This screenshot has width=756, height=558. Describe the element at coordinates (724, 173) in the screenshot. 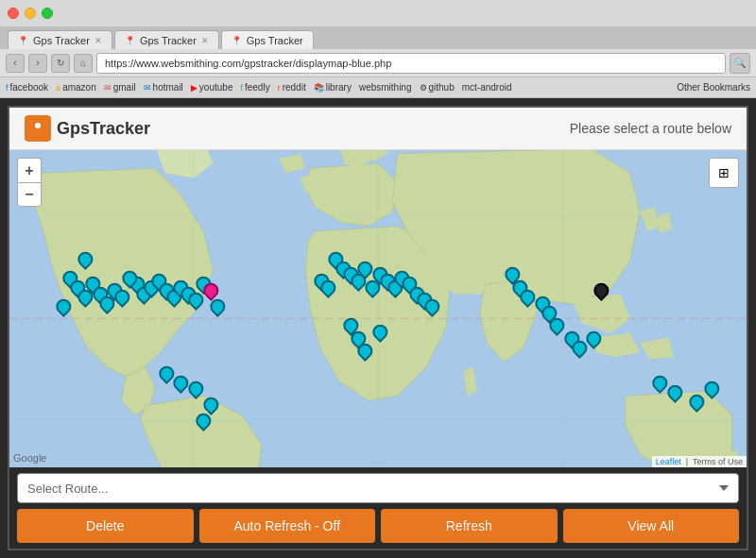

I see `layers-button: ⊞` at that location.